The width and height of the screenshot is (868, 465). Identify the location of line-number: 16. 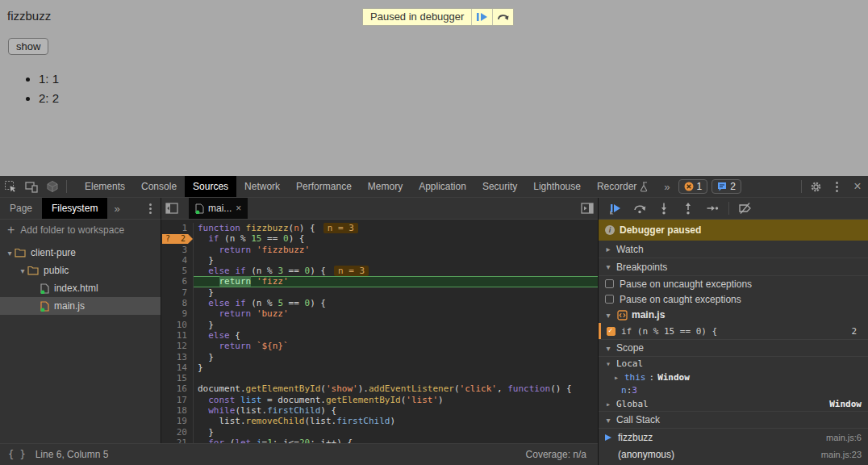
(177, 389).